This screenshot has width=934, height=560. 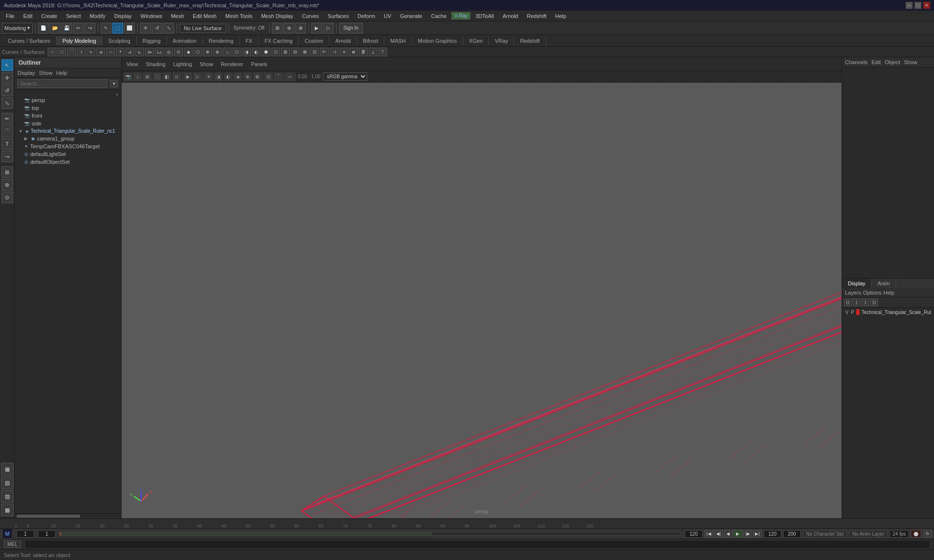 I want to click on object-menu: Object, so click(x=892, y=62).